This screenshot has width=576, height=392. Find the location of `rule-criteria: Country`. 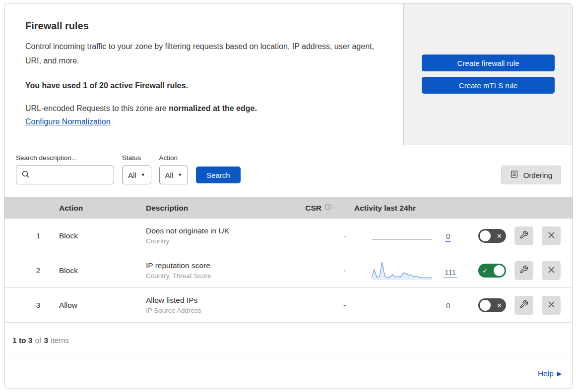

rule-criteria: Country is located at coordinates (220, 241).